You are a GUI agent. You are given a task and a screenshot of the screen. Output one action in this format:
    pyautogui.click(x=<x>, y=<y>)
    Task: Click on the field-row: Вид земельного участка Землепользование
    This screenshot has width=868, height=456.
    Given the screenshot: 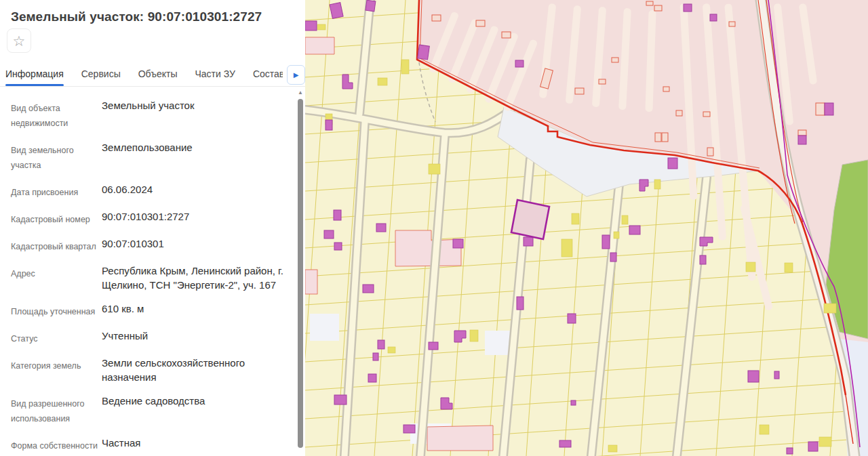 What is the action you would take?
    pyautogui.click(x=153, y=157)
    